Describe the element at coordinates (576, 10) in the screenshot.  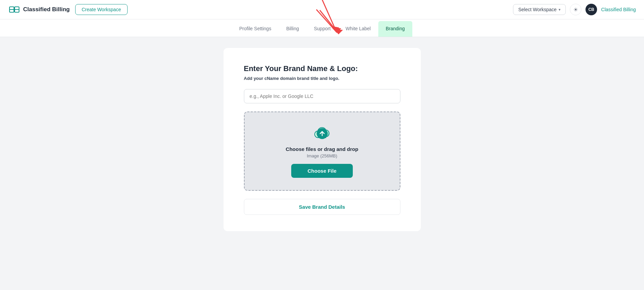
I see `theme-toggle-button: ☀` at that location.